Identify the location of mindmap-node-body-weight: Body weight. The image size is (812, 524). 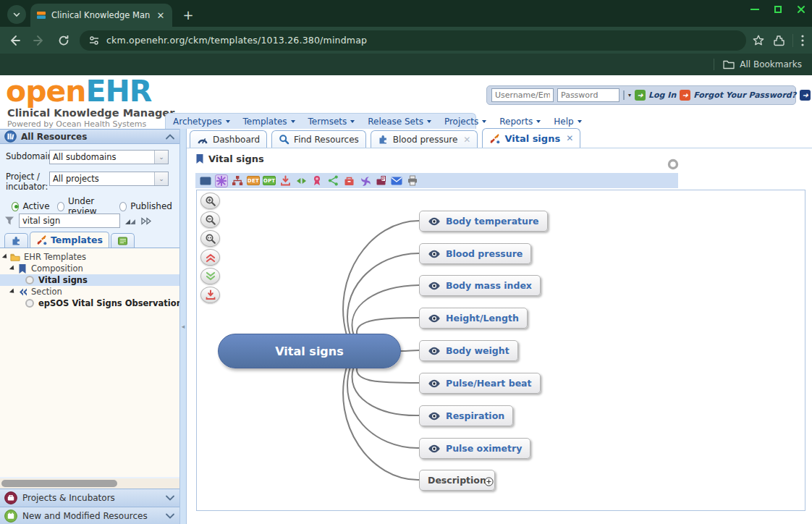
(469, 350).